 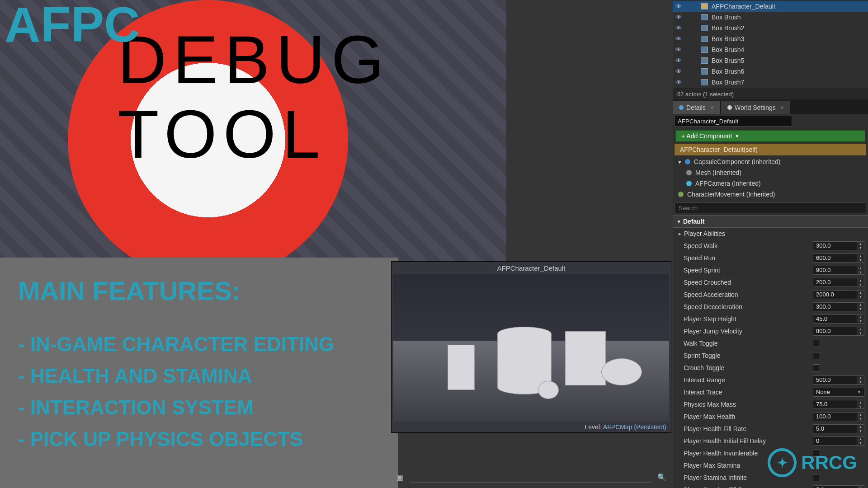 I want to click on property-row: Speed Crouched200.0▲▼, so click(x=770, y=282).